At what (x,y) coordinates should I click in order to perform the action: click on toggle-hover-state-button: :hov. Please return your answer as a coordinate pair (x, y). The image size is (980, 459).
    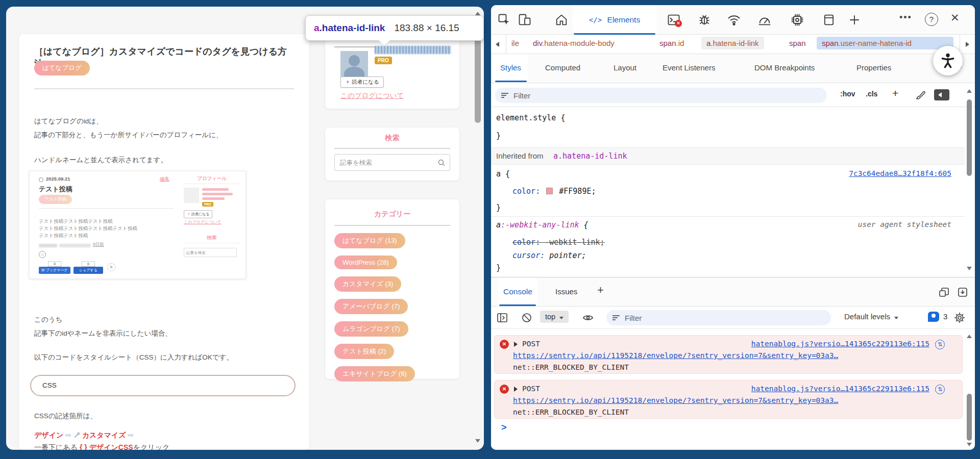
    Looking at the image, I should click on (848, 94).